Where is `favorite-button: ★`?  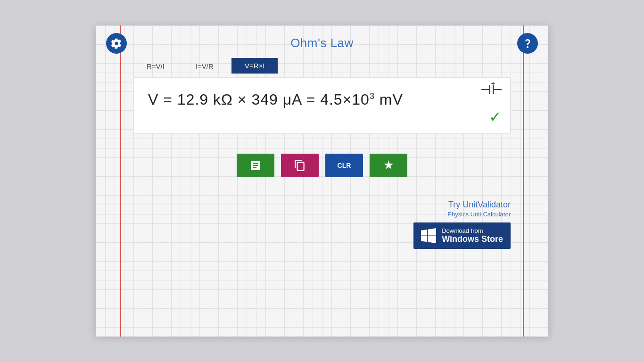 favorite-button: ★ is located at coordinates (388, 165).